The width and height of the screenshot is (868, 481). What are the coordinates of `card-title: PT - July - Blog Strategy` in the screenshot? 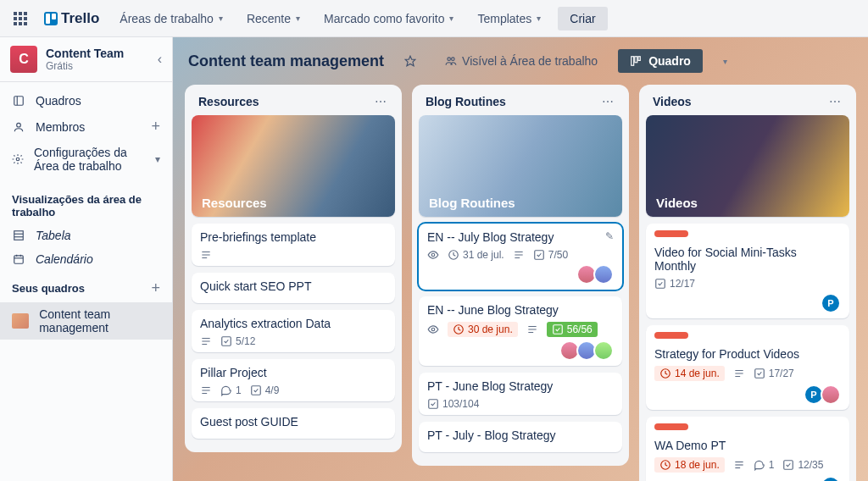 It's located at (520, 435).